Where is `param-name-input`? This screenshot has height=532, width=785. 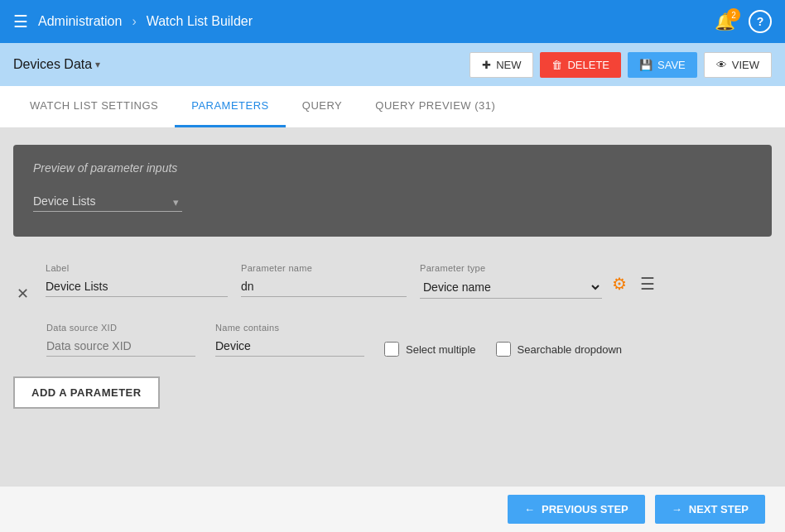
param-name-input is located at coordinates (324, 286).